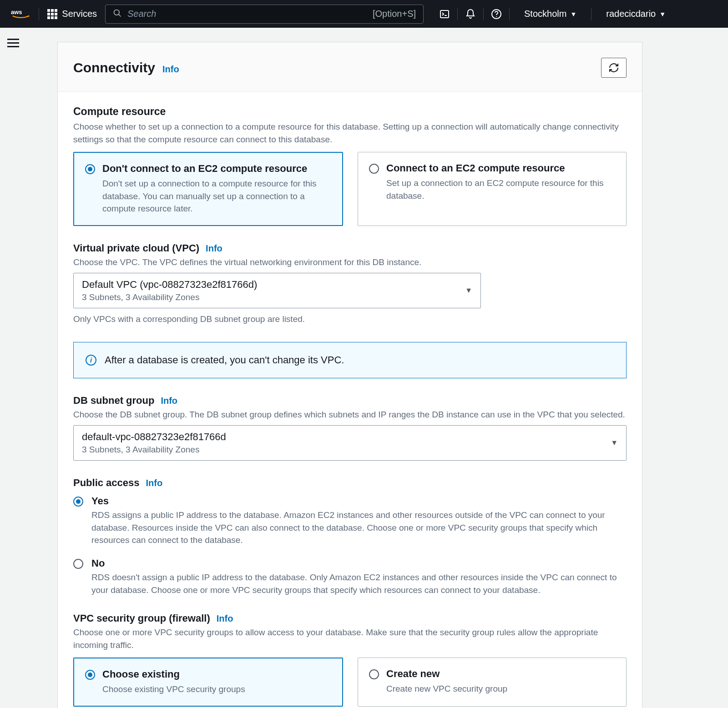  What do you see at coordinates (350, 262) in the screenshot?
I see `vpc-desc: Choose the VPC. The VPC defines the virt…` at bounding box center [350, 262].